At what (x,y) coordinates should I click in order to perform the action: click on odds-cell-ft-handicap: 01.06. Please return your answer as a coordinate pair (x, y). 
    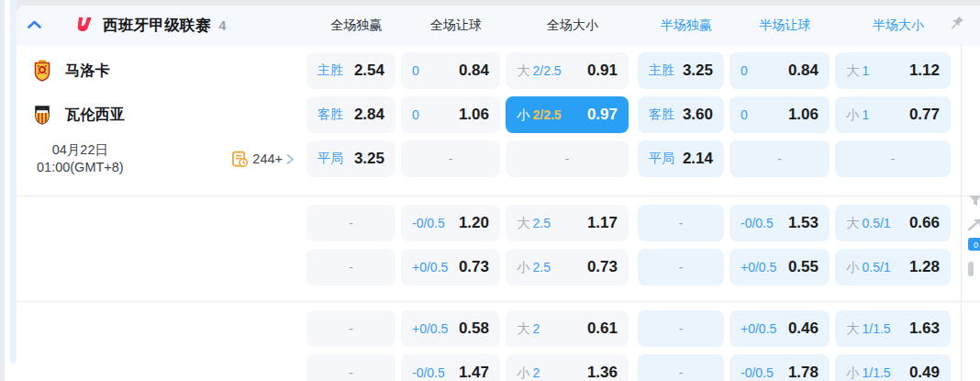
    Looking at the image, I should click on (451, 115).